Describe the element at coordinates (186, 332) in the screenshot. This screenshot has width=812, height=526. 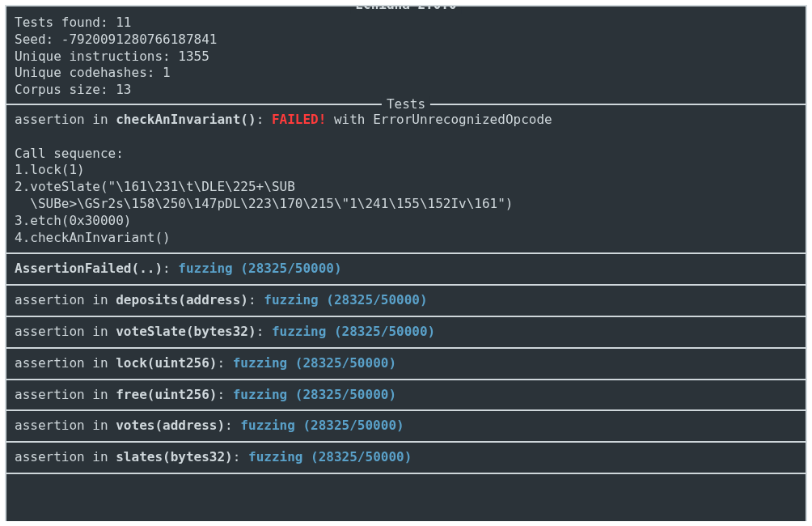
I see `test-row-name: voteSlate(bytes32)` at that location.